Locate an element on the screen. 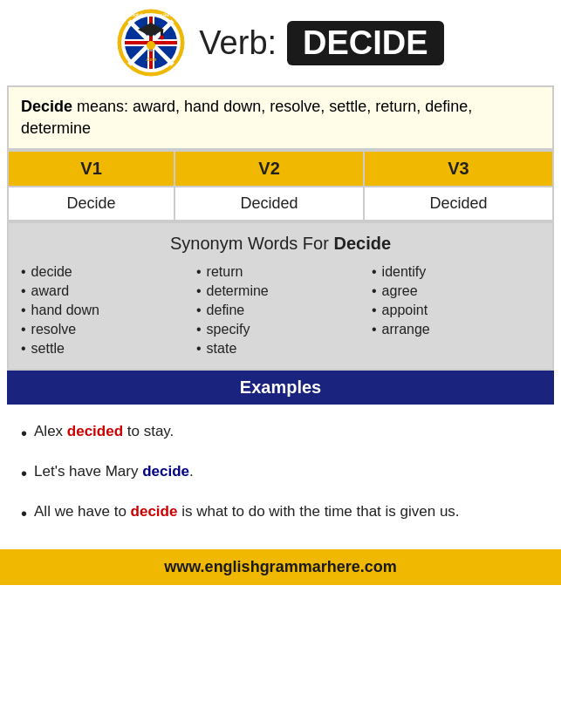 The height and width of the screenshot is (728, 561). synonym-title: Synonym Words For Decide is located at coordinates (281, 244).